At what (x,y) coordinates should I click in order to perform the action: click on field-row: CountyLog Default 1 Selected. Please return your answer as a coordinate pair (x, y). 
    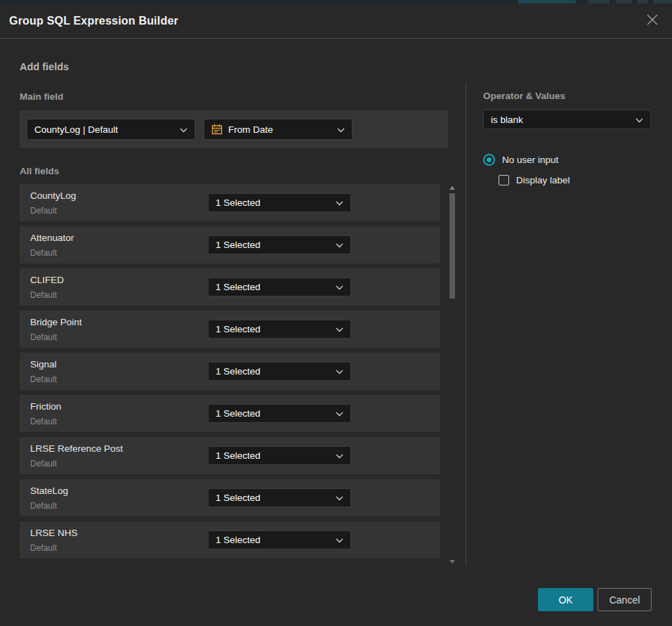
    Looking at the image, I should click on (230, 202).